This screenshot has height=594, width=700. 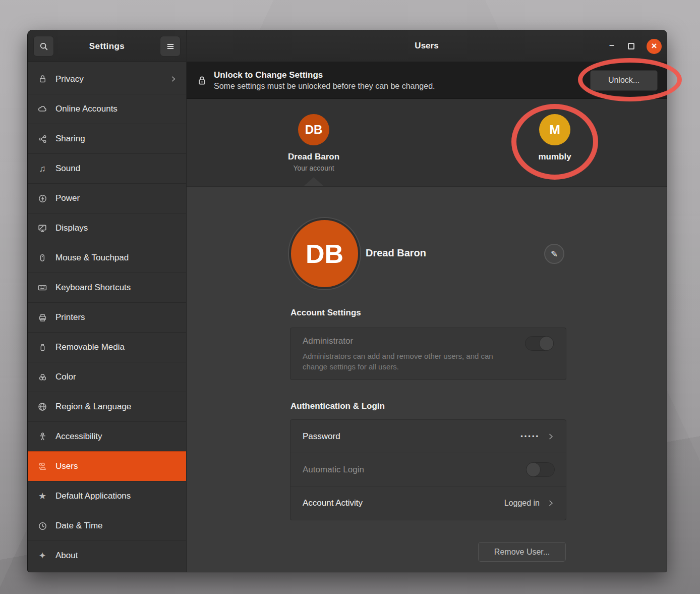 What do you see at coordinates (428, 470) in the screenshot?
I see `authentication-panel: Password ••••• Automatic Login` at bounding box center [428, 470].